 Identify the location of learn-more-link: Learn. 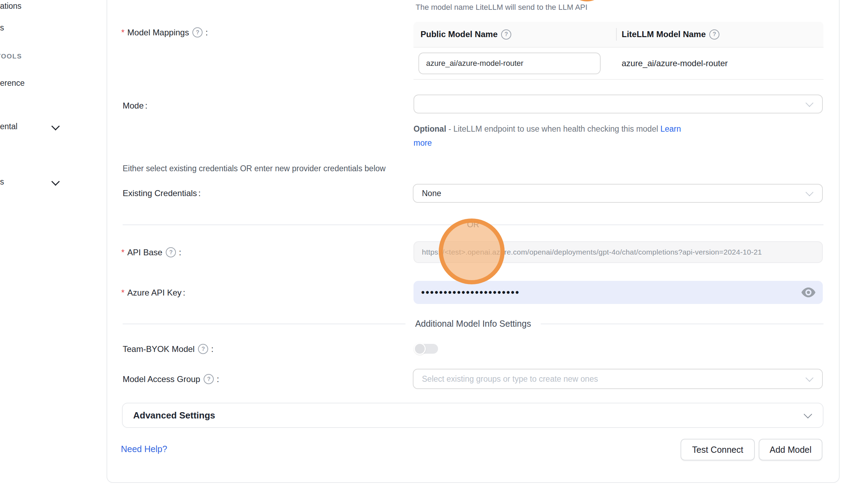
(671, 129).